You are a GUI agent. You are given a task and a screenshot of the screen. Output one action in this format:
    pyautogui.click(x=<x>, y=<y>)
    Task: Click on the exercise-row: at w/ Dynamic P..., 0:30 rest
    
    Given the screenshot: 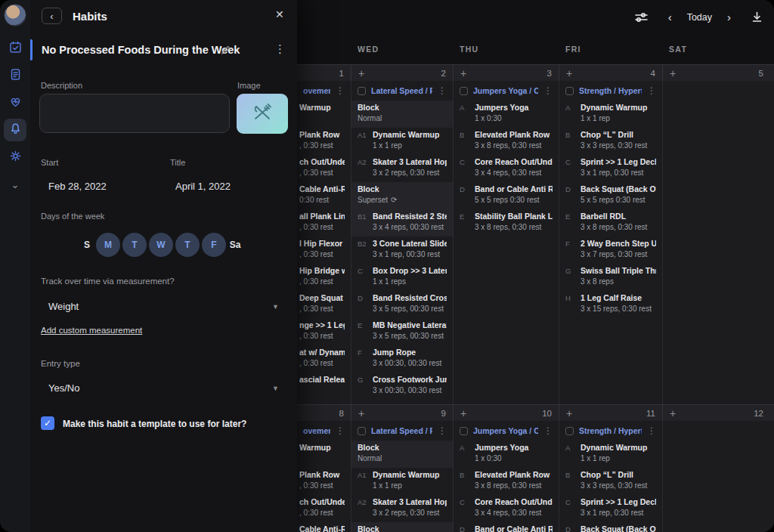 What is the action you would take?
    pyautogui.click(x=324, y=359)
    